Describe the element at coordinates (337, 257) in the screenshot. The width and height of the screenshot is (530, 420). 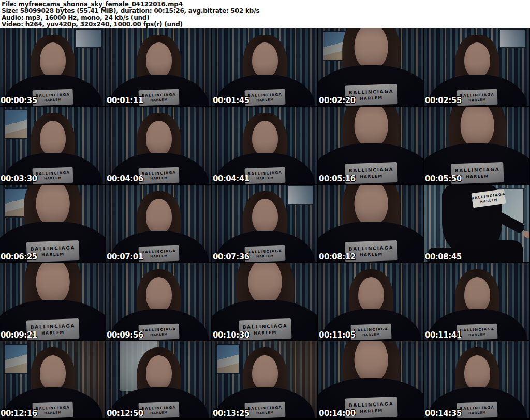
I see `thumbnail-timestamp: 00:08:12` at that location.